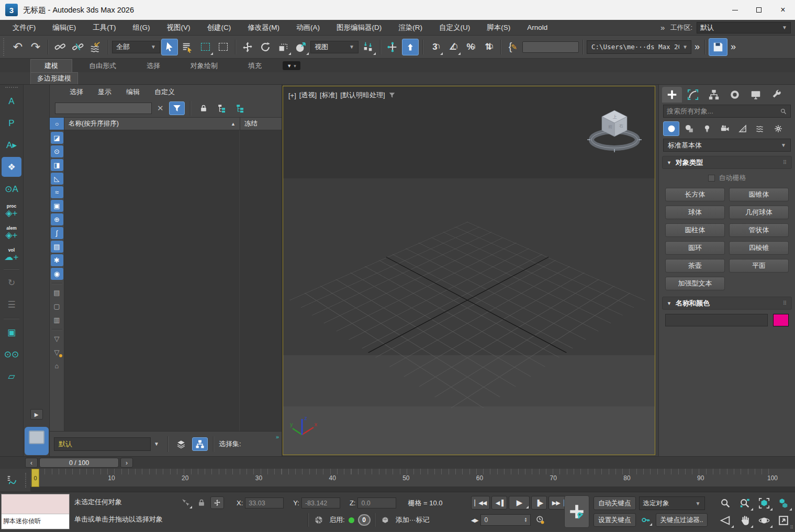  Describe the element at coordinates (133, 92) in the screenshot. I see `explorer-menu-item: 编辑` at that location.